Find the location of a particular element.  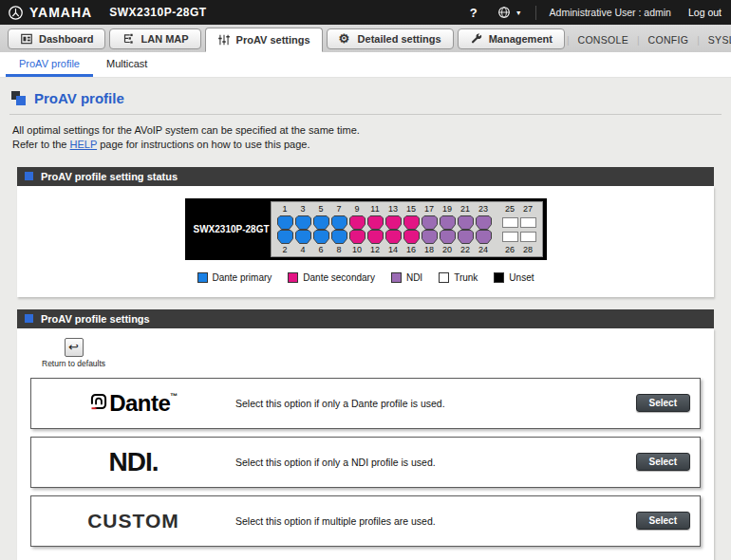

utility-link-syslog: SYSLOG is located at coordinates (720, 40).